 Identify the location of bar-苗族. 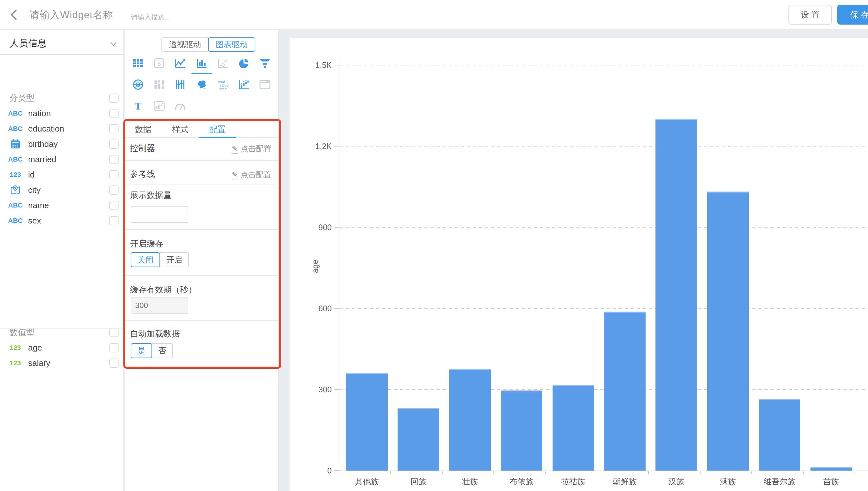
(832, 469).